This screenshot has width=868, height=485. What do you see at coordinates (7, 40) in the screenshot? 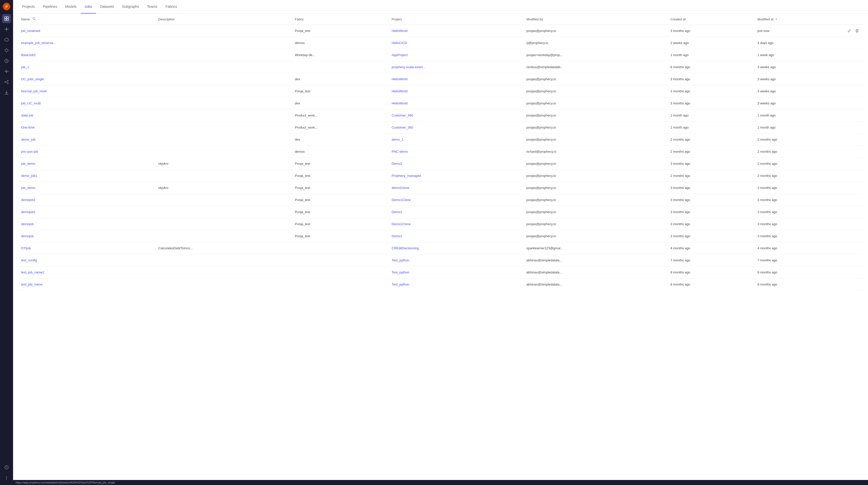
I see `sidebar-icon-nodes` at bounding box center [7, 40].